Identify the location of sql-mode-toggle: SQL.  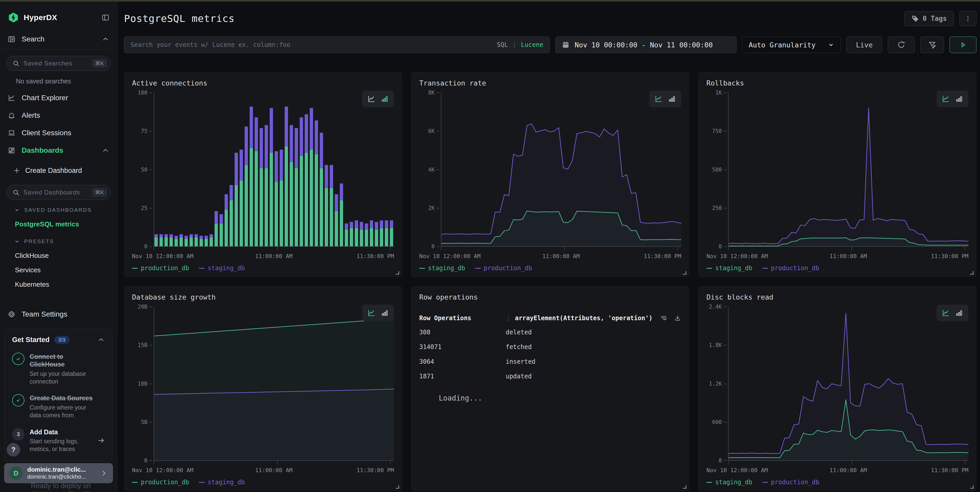
(502, 45).